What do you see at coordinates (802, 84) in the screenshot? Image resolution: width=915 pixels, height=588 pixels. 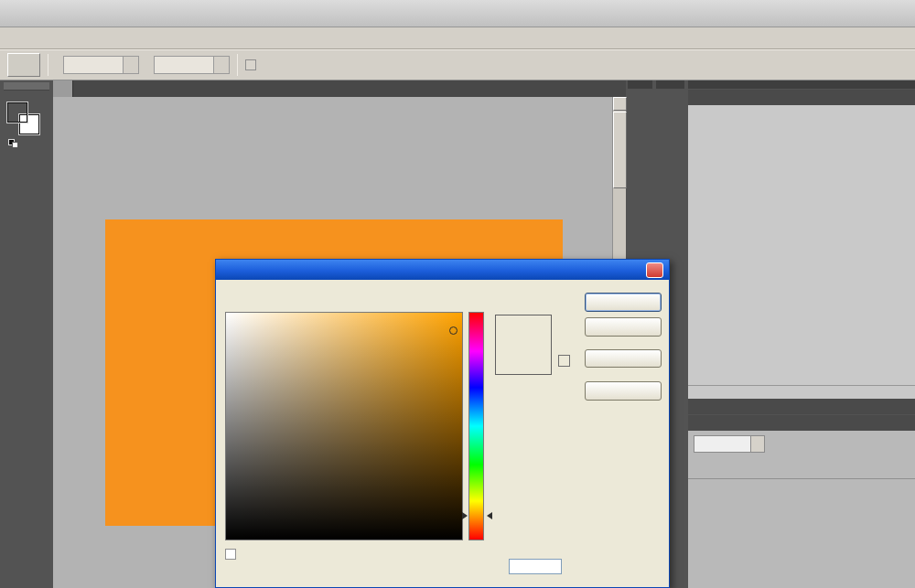 I see `dock-collapse-button` at bounding box center [802, 84].